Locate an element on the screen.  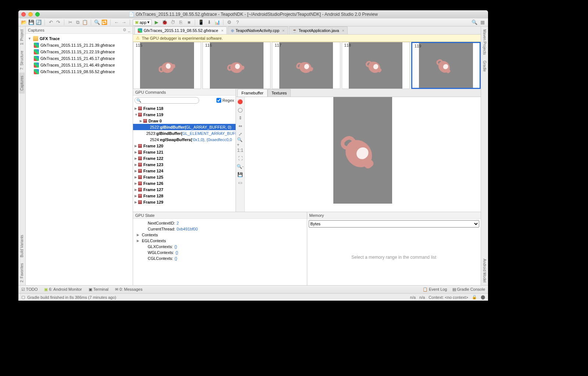
gpu-command-row: 2523: glBindBuffer(GL_ELEMENT_ARRAY_BUFF is located at coordinates (184, 133).